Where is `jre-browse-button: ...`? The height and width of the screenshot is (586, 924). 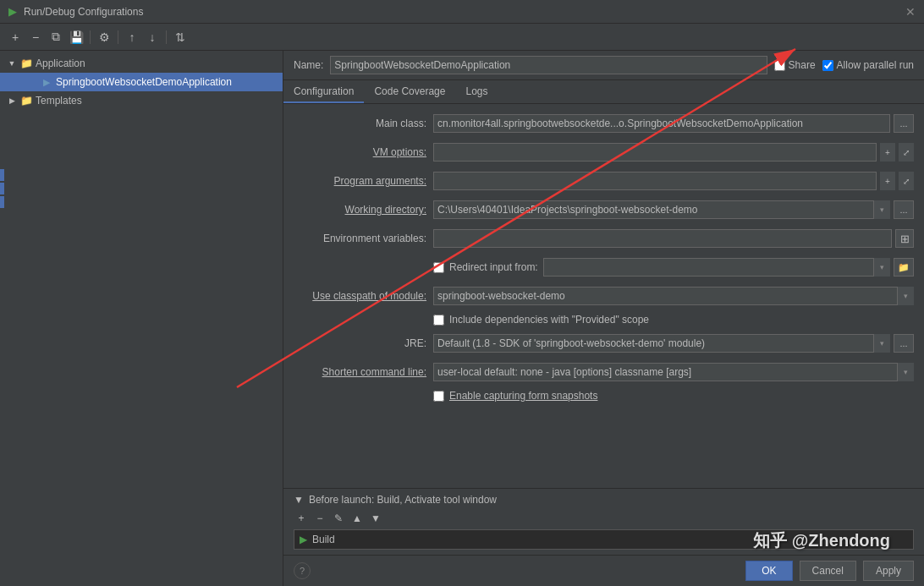
jre-browse-button: ... is located at coordinates (904, 343).